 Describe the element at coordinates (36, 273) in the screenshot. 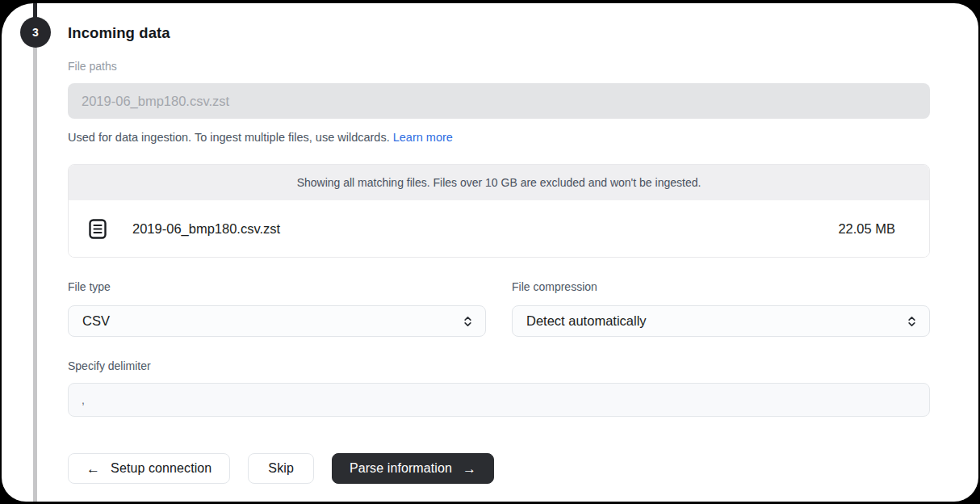

I see `stepper-line-bottom` at that location.